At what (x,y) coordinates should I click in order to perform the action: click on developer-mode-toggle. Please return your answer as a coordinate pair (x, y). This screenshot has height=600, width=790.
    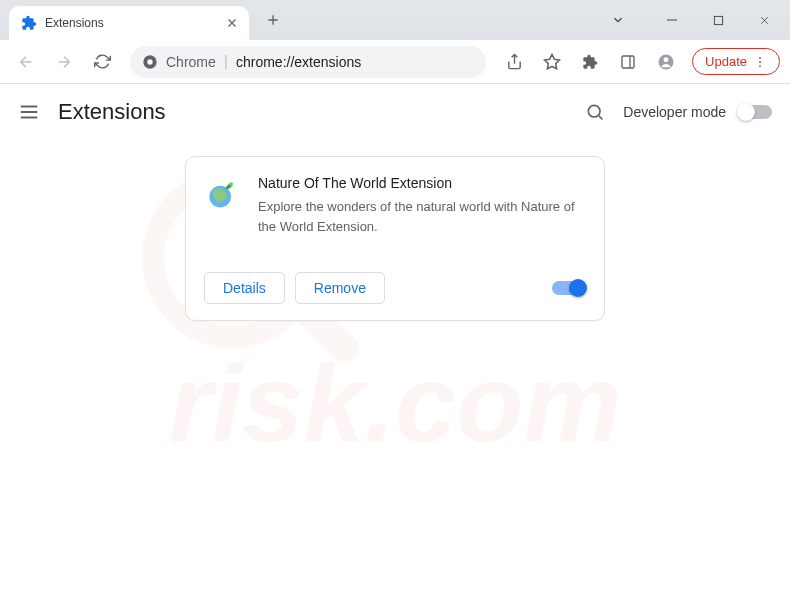
    Looking at the image, I should click on (755, 112).